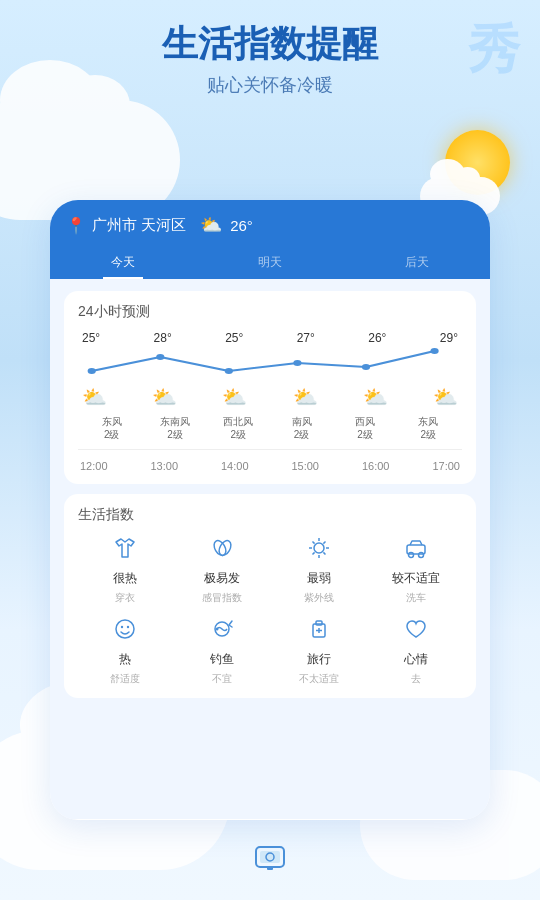 The image size is (540, 900). Describe the element at coordinates (234, 44) in the screenshot. I see `header-title-part1: 生活指数` at that location.